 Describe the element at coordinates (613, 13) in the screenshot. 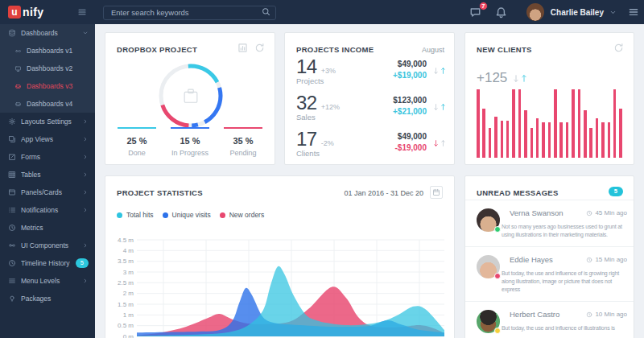

I see `user-menu-chevron-icon` at that location.